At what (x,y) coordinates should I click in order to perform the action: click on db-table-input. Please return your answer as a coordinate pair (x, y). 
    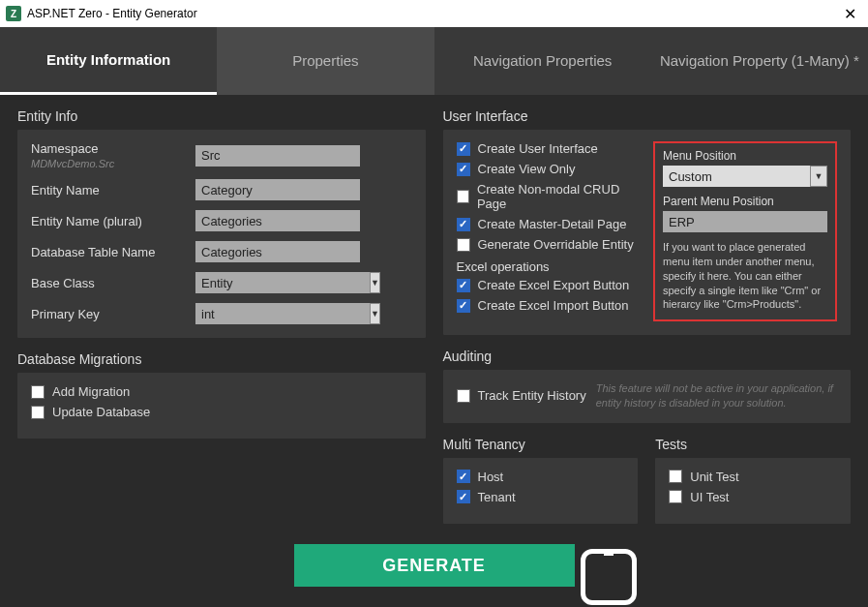
    Looking at the image, I should click on (278, 252).